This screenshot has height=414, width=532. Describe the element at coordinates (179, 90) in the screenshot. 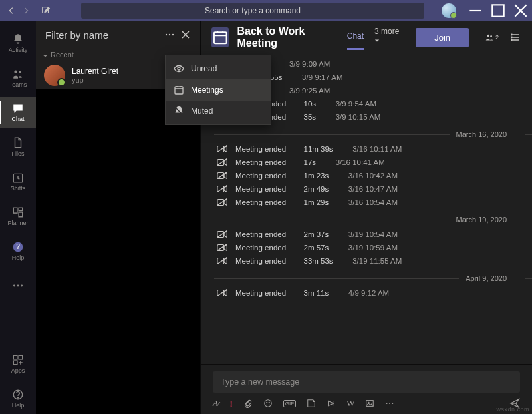

I see `calendar-icon` at that location.